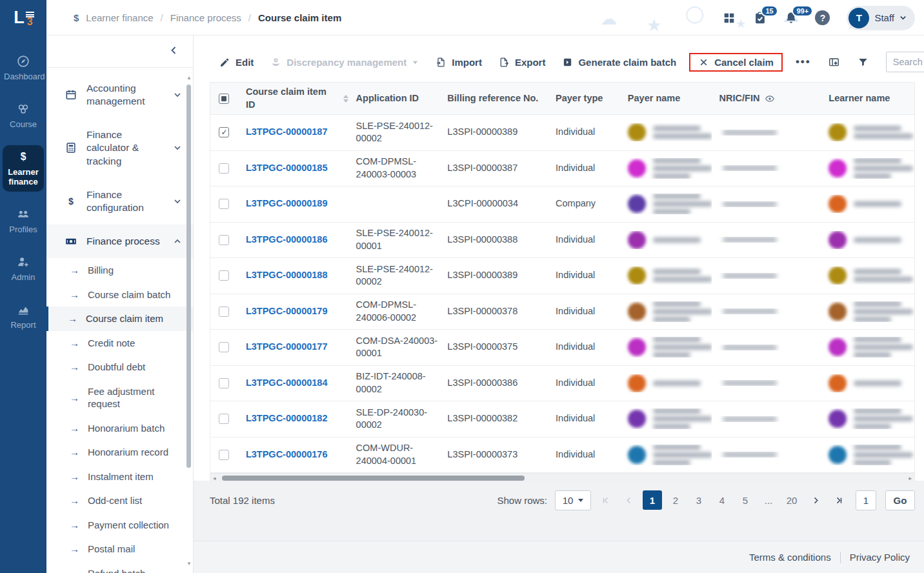 Image resolution: width=924 pixels, height=573 pixels. What do you see at coordinates (881, 18) in the screenshot?
I see `user-menu: T Staff` at bounding box center [881, 18].